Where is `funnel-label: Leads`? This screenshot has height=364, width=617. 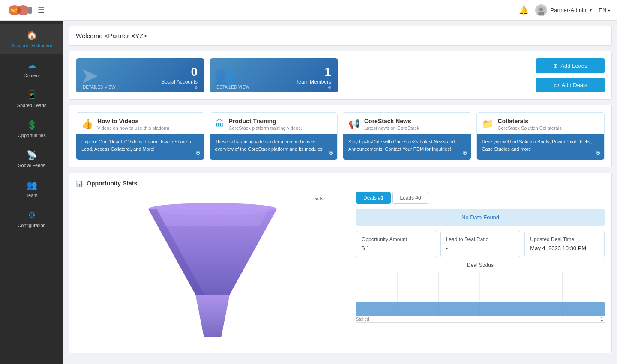 funnel-label: Leads is located at coordinates (317, 199).